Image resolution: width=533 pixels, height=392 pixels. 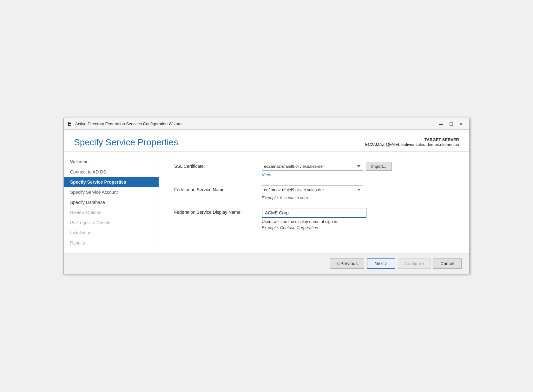 I want to click on ssl-certificate-label: SSL Certificate:, so click(x=215, y=165).